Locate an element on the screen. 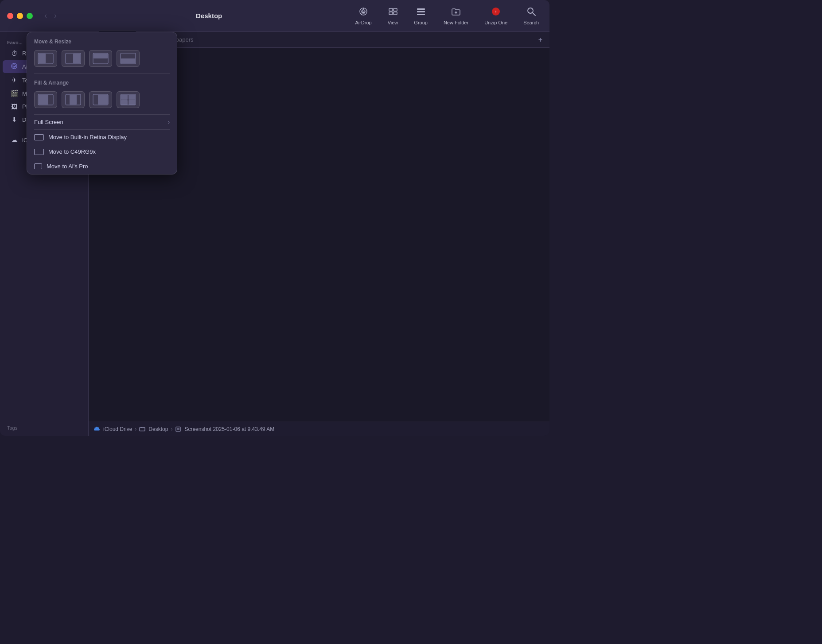 The width and height of the screenshot is (822, 644). photos-icon: 🖼 is located at coordinates (14, 106).